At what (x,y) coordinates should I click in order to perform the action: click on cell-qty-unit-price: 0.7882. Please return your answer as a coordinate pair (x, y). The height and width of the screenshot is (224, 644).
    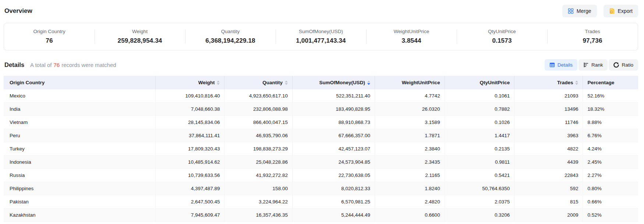
    Looking at the image, I should click on (480, 109).